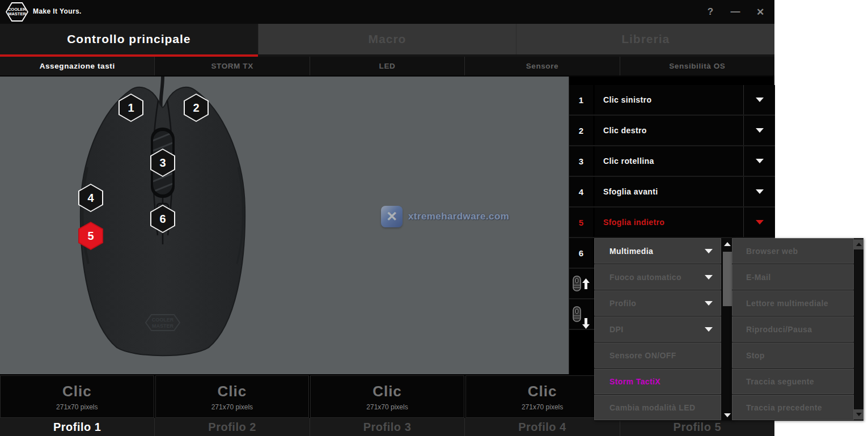 The image size is (868, 436). Describe the element at coordinates (793, 251) in the screenshot. I see `submenu-item-browser-web: Browser web` at that location.